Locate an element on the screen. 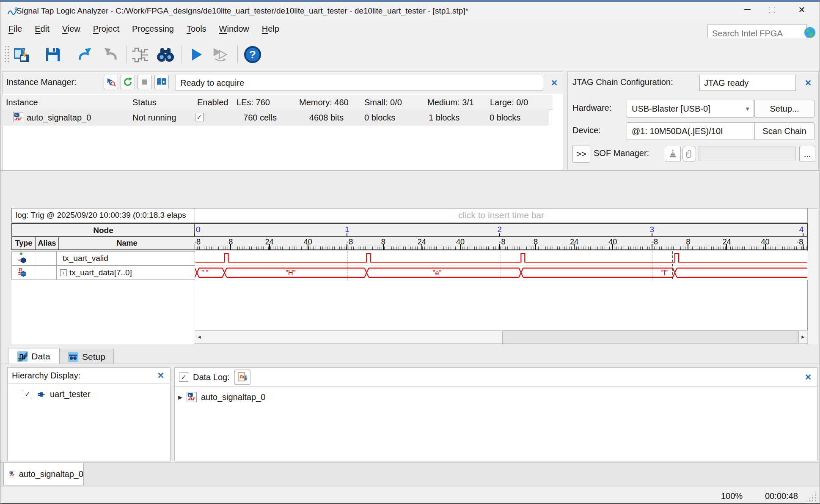 Image resolution: width=820 pixels, height=504 pixels. enabled-checkbox: ✓ is located at coordinates (199, 117).